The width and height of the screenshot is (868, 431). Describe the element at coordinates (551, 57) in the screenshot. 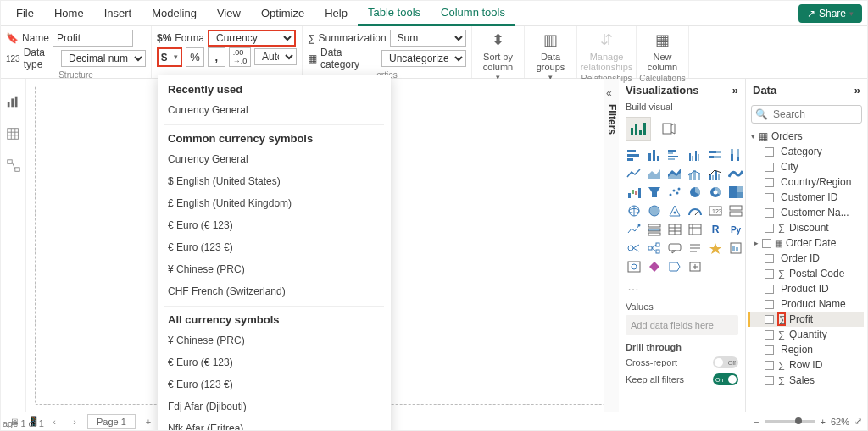

I see `data-groups-button: ▥ Data groups▾` at that location.